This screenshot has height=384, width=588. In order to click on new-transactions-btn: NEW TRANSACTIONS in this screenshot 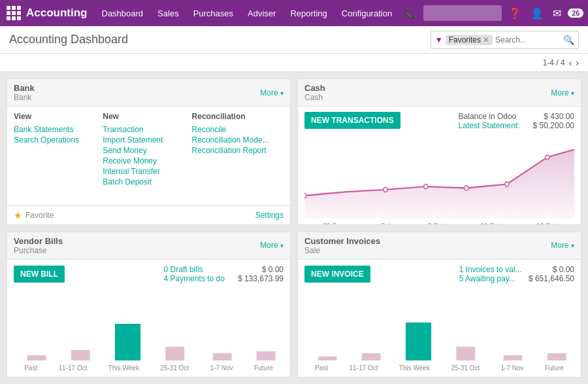, I will do `click(353, 120)`.